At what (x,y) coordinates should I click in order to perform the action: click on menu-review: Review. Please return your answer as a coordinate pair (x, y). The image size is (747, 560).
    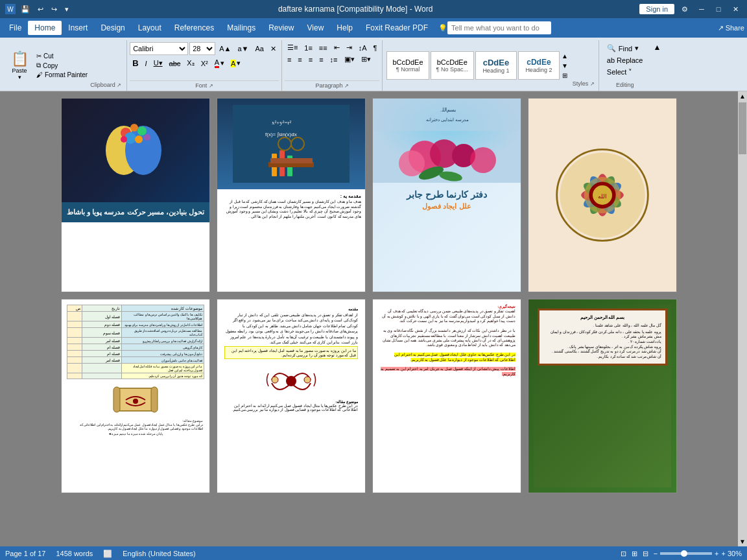
    Looking at the image, I should click on (281, 28).